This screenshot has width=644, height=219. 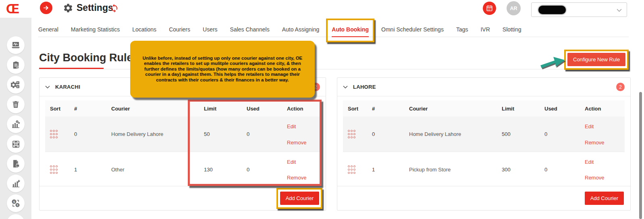 What do you see at coordinates (301, 29) in the screenshot?
I see `tab-label: Auto Assigning` at bounding box center [301, 29].